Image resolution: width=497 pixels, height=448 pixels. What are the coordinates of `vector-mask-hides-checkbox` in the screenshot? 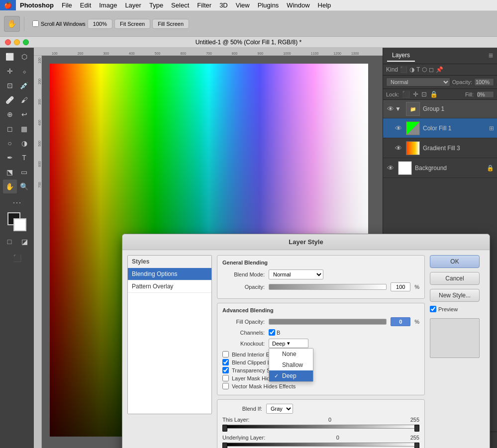 It's located at (226, 386).